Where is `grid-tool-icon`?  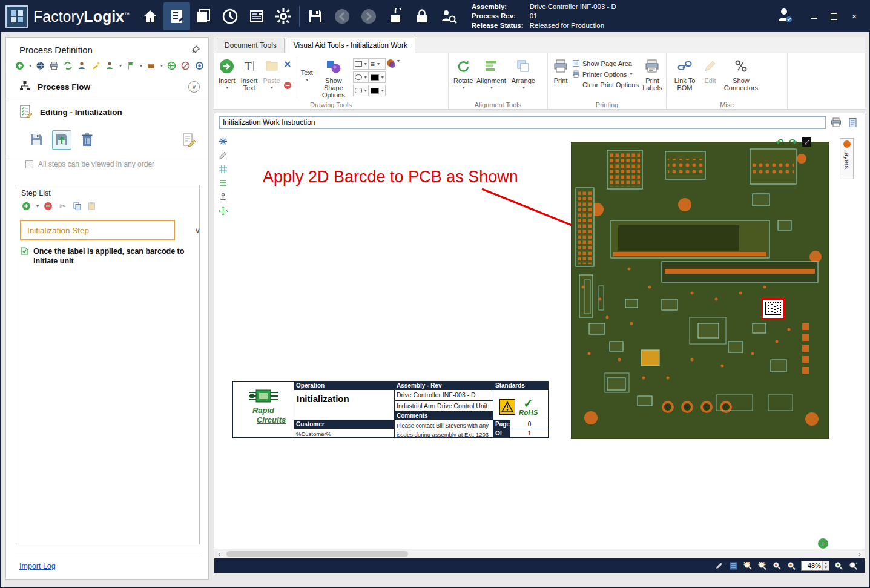 grid-tool-icon is located at coordinates (223, 169).